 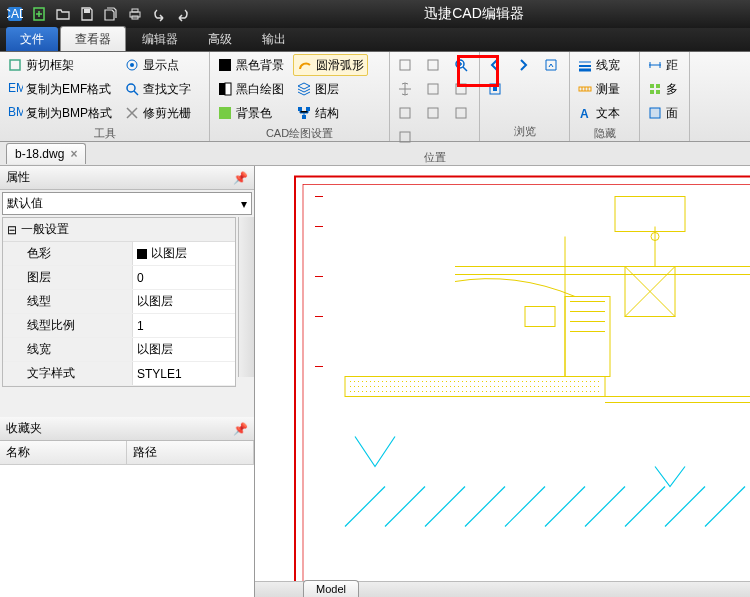 I want to click on layer-icon, so click(x=304, y=89).